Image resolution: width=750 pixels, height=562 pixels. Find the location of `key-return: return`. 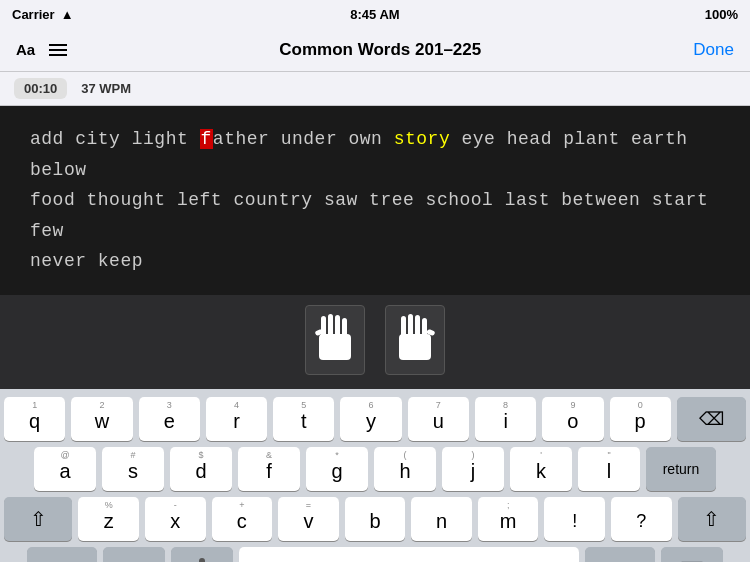

key-return: return is located at coordinates (681, 469).